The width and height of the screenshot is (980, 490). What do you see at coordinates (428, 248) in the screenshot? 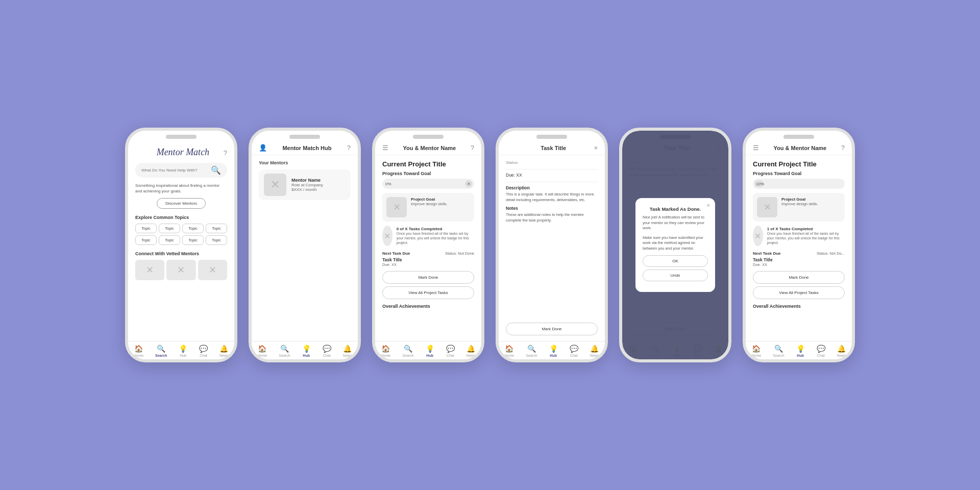
I see `phone3-body: Current Project Title Progress Toward Go…` at bounding box center [428, 248].